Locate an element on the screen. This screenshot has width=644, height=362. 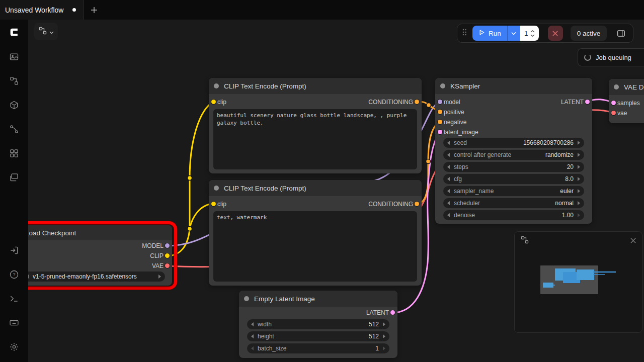
widget-width: width 512 is located at coordinates (318, 324).